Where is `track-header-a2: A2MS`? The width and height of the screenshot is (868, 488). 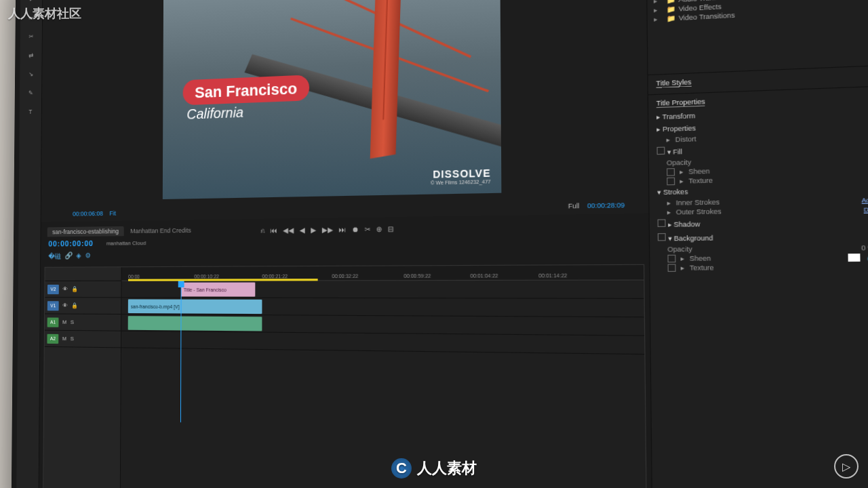
track-header-a2: A2MS is located at coordinates (83, 340).